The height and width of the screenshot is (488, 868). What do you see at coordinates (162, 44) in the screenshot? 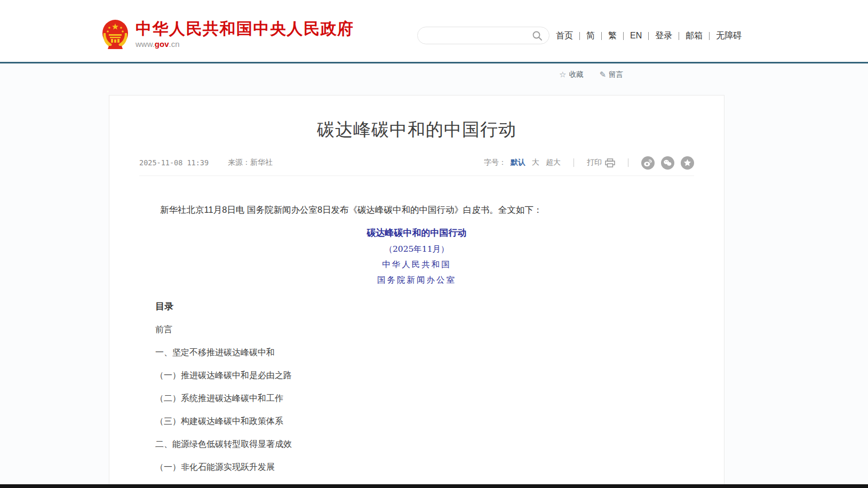
I see `site-url-domain: gov` at bounding box center [162, 44].